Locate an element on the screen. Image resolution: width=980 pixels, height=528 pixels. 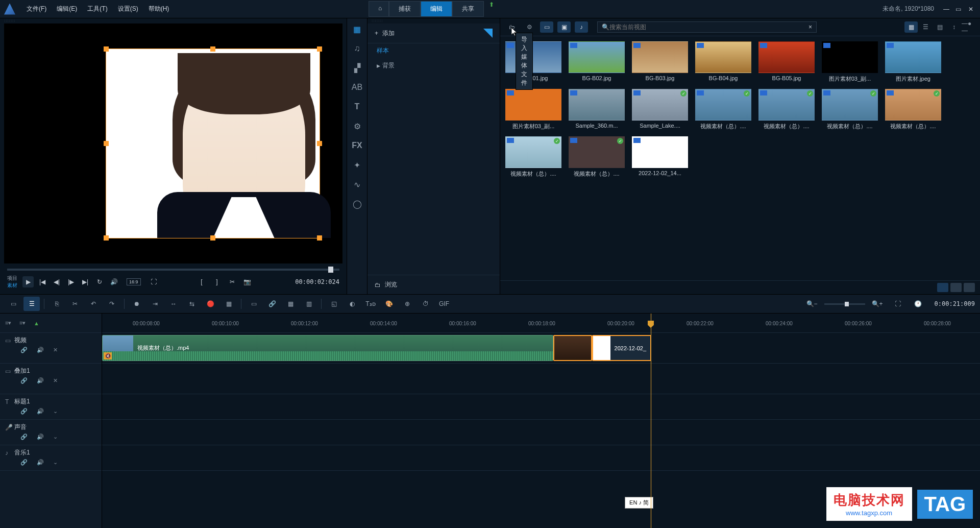
add-media-row: + 添加 is located at coordinates (434, 34).